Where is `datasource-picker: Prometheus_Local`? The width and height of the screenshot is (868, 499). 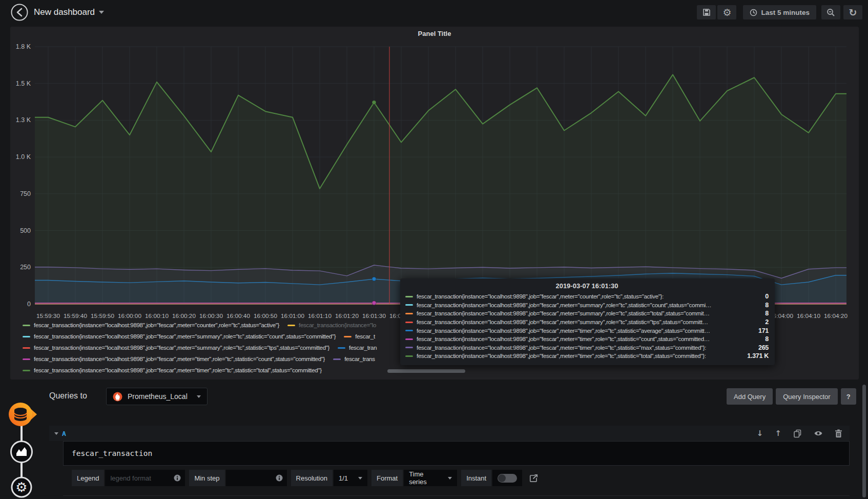
datasource-picker: Prometheus_Local is located at coordinates (157, 396).